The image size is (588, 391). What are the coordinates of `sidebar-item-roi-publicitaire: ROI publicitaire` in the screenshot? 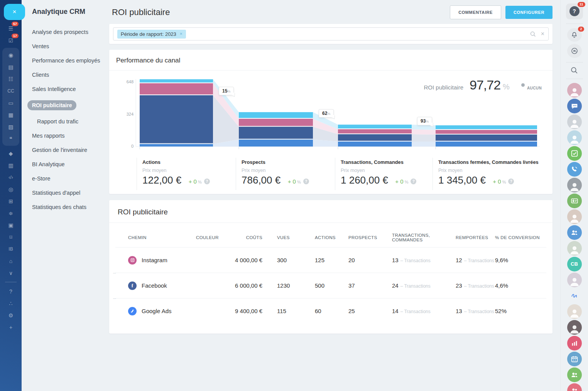 It's located at (71, 105).